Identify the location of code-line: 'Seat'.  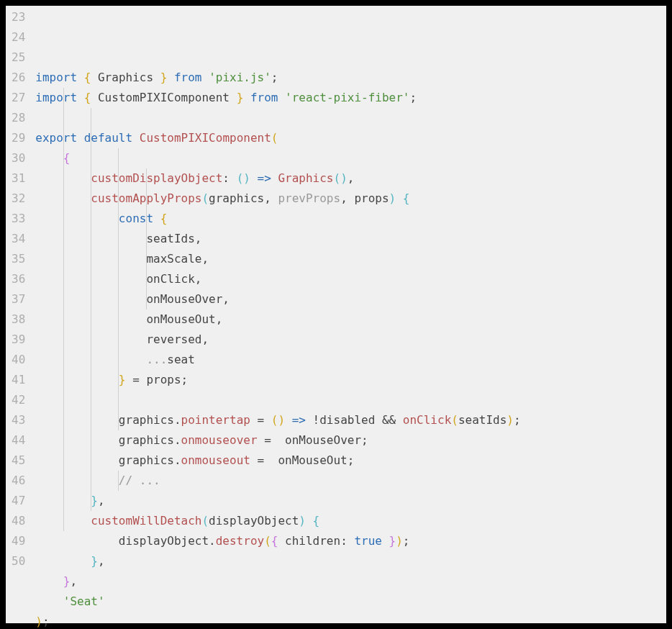
(351, 602).